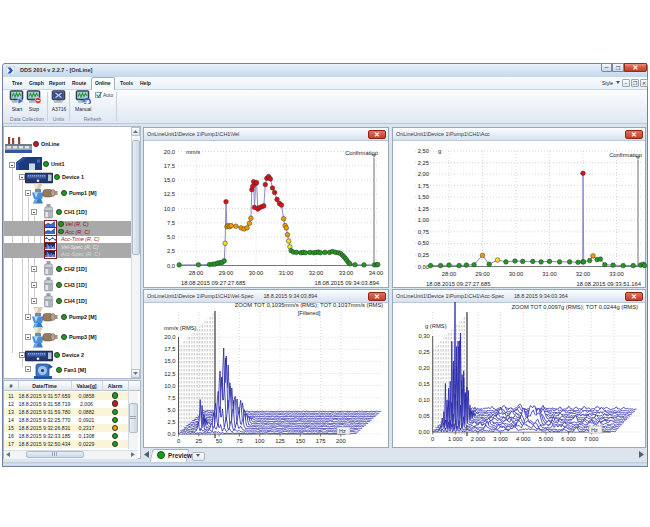 This screenshot has height=527, width=650. What do you see at coordinates (180, 328) in the screenshot?
I see `svg-text: mm/s (RMS)` at bounding box center [180, 328].